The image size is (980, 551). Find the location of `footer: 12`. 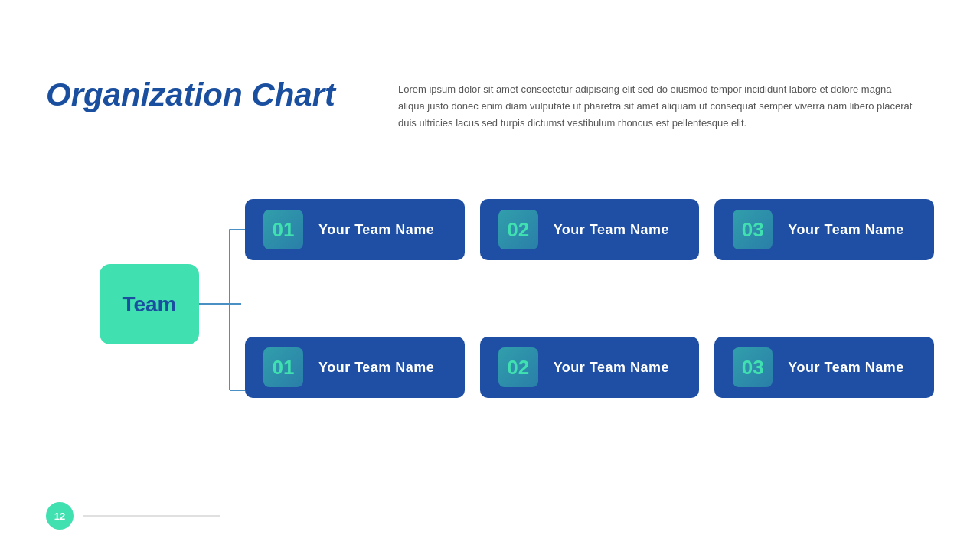

footer: 12 is located at coordinates (133, 516).